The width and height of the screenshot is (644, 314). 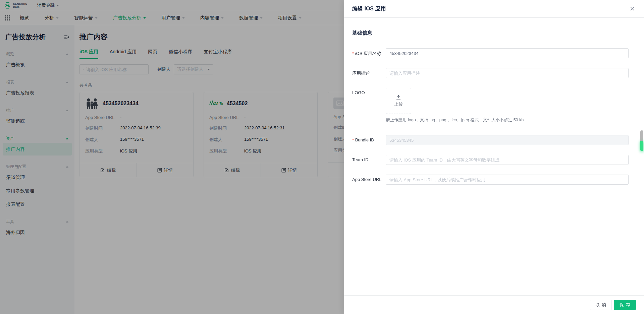 I want to click on basic-info-section-title: 基础信息, so click(x=494, y=33).